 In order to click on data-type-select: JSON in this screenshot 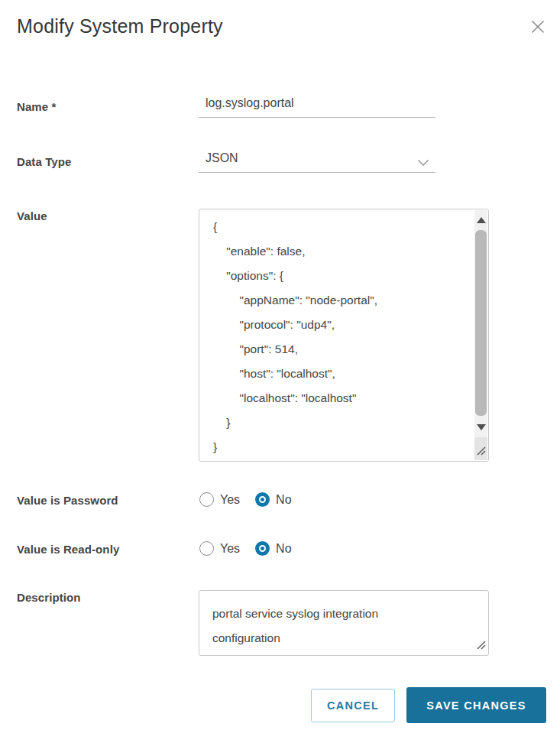, I will do `click(317, 162)`.